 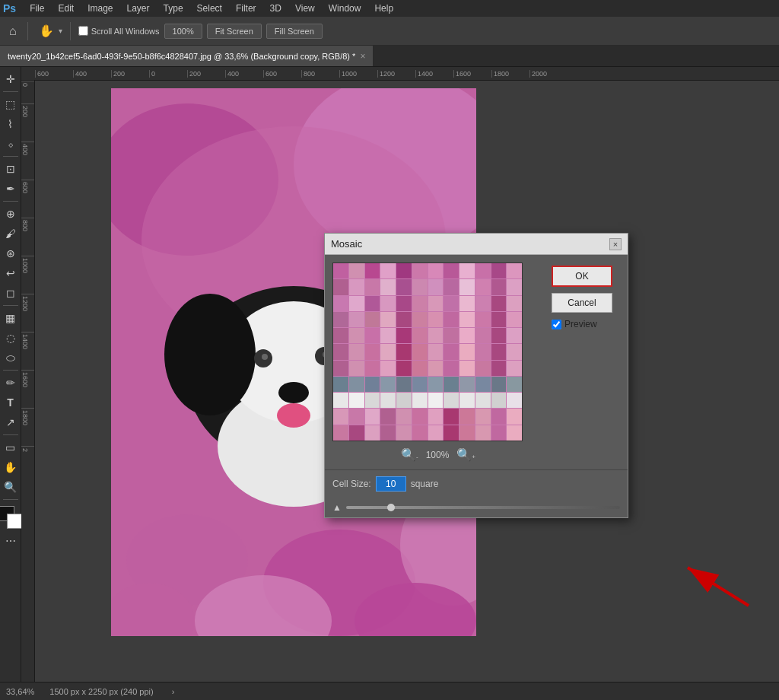 I want to click on dialog-title-bar: Mosaic ×, so click(x=476, y=244).